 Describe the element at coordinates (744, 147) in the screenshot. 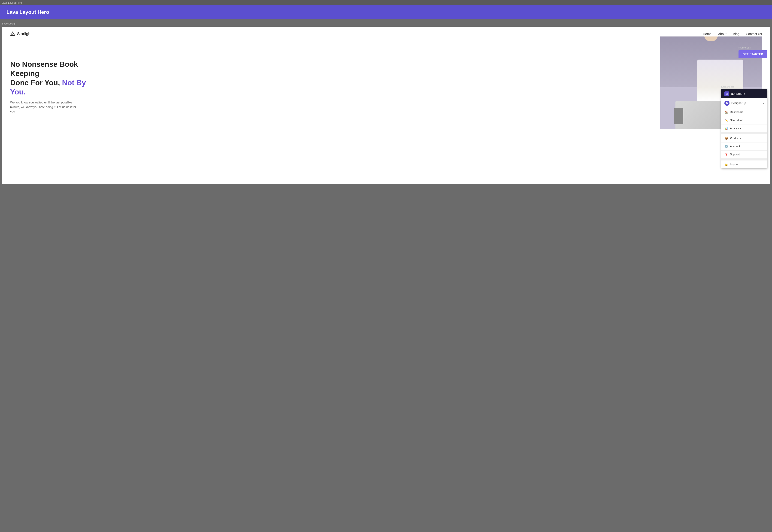

I see `dasher-menu-account: ⚙️ Account ›` at that location.